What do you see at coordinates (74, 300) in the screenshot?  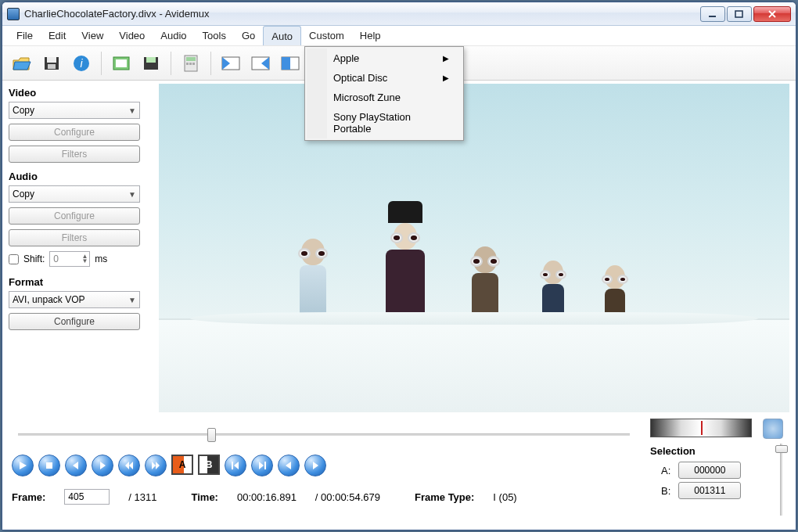 I see `format-select: AVI, unpack VOP▼` at bounding box center [74, 300].